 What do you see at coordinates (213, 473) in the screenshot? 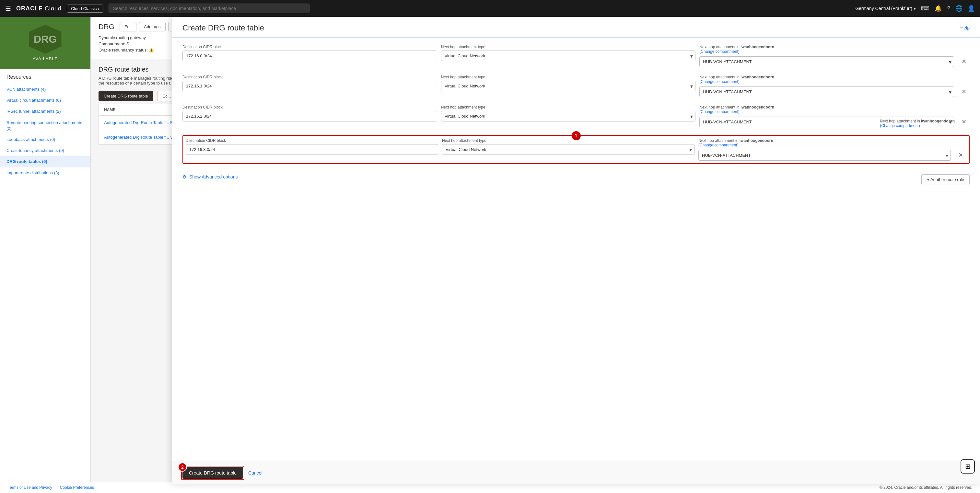
I see `create-drg-route-table-submit-button: Create DRG route table` at bounding box center [213, 473].